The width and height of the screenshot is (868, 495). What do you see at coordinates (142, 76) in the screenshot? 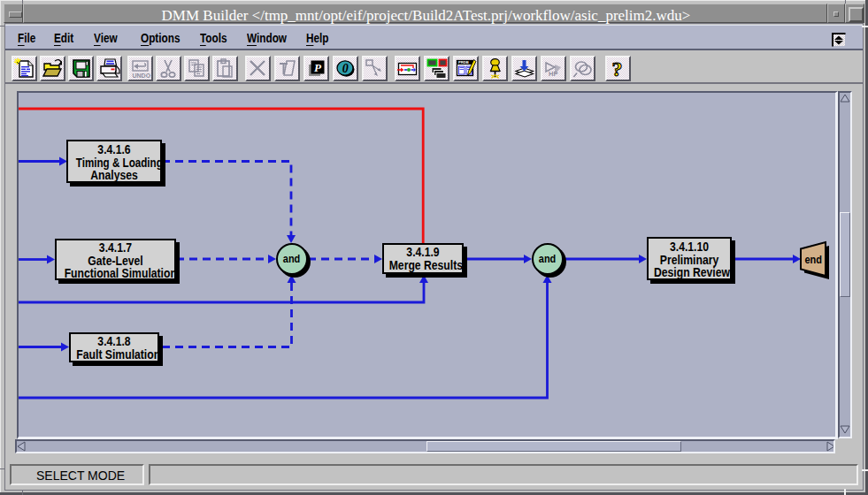
I see `svg-text: UNDO` at bounding box center [142, 76].